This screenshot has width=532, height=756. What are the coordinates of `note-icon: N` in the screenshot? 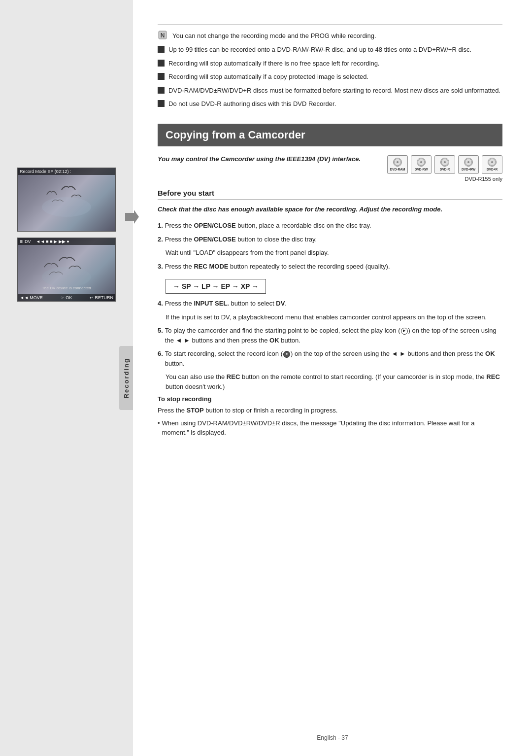 It's located at (163, 35).